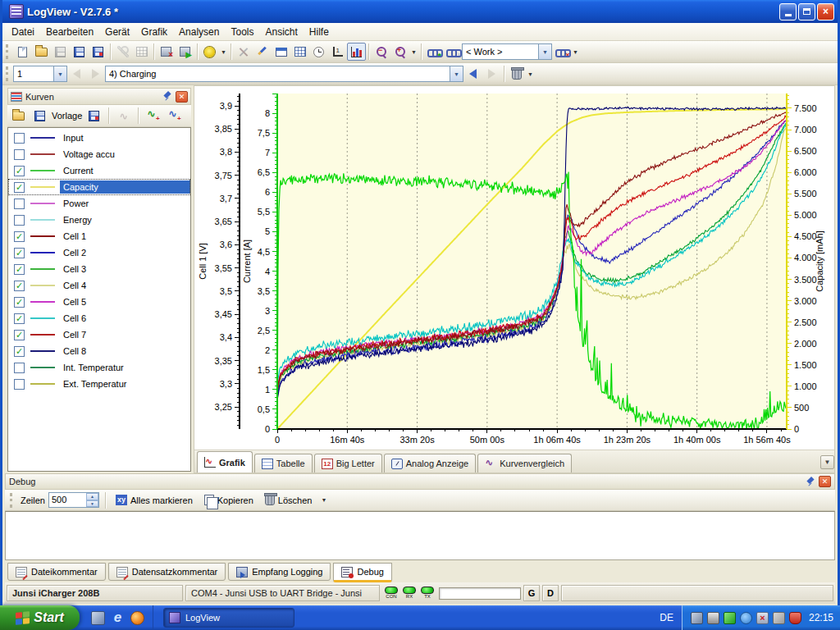 The height and width of the screenshot is (630, 840). I want to click on copy-button: Kopieren, so click(229, 500).